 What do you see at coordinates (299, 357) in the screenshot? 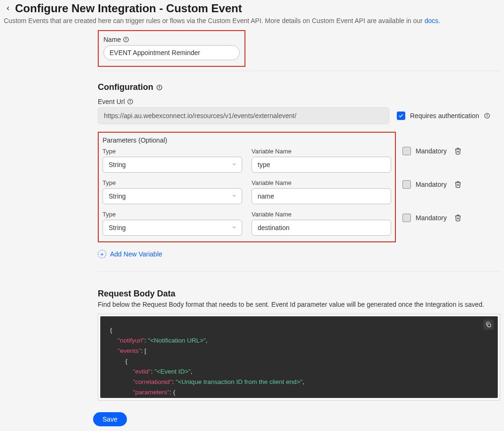
I see `request-body-code: { "notifyurl": "<Notification URL>", "ev…` at bounding box center [299, 357].